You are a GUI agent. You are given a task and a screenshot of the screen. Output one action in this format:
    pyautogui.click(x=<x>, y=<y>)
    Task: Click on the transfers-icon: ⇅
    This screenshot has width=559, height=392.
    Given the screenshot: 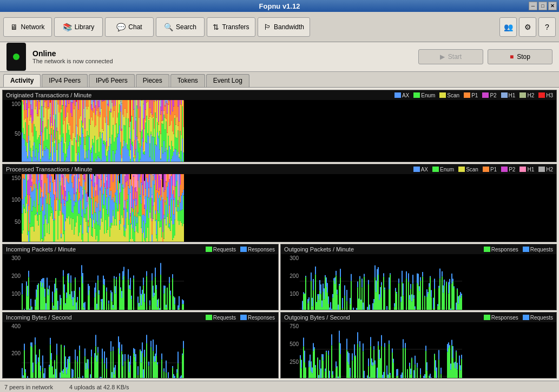 What is the action you would take?
    pyautogui.click(x=216, y=27)
    